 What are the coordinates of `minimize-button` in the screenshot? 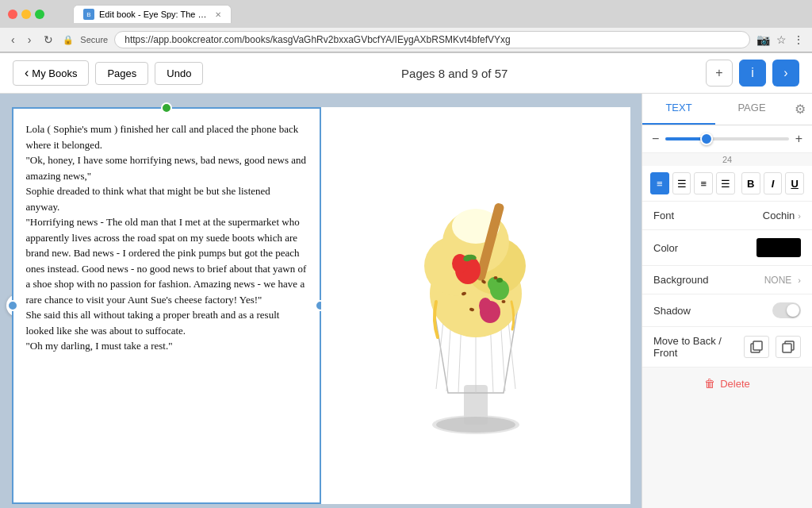 It's located at (26, 14).